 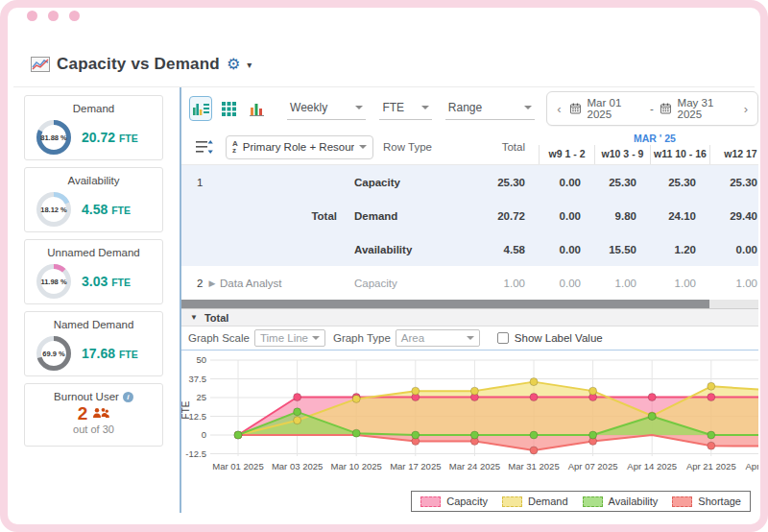 What do you see at coordinates (186, 409) in the screenshot?
I see `svg-text: FTE` at bounding box center [186, 409].